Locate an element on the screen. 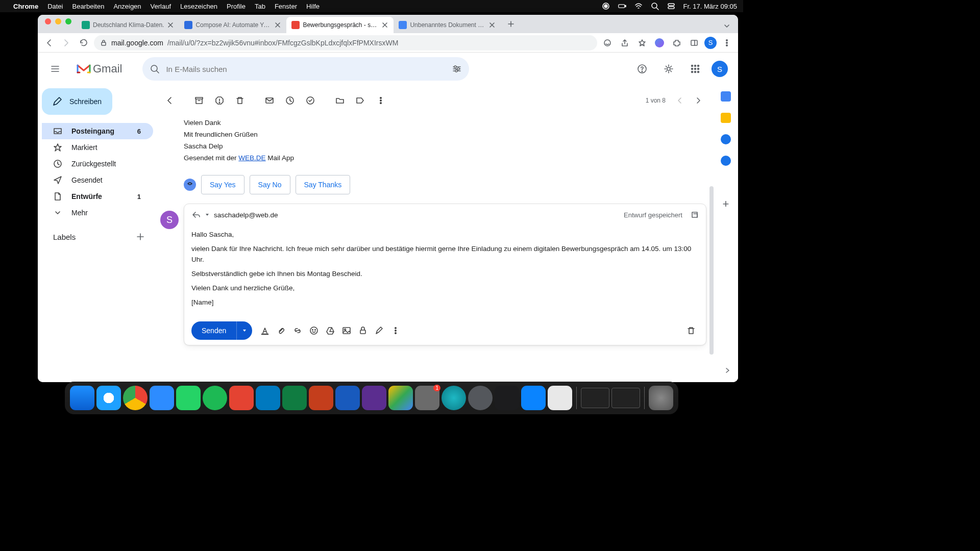 This screenshot has width=980, height=551. battery-icon is located at coordinates (622, 6).